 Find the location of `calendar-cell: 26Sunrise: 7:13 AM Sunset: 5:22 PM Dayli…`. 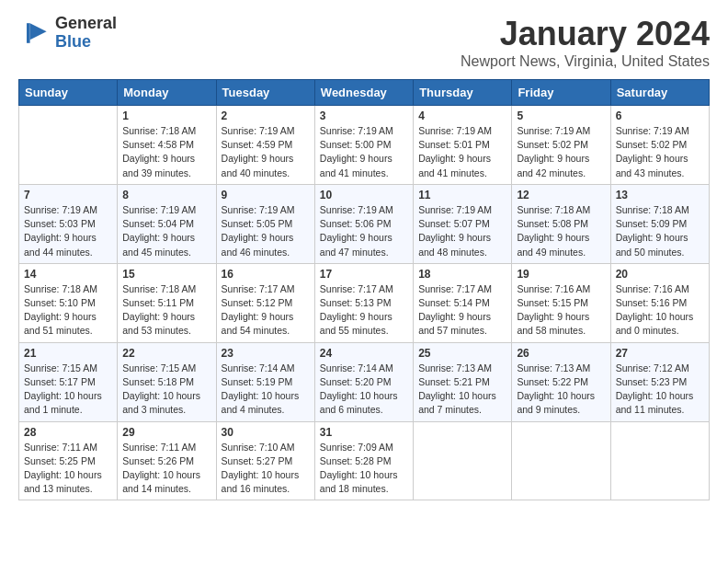

calendar-cell: 26Sunrise: 7:13 AM Sunset: 5:22 PM Dayli… is located at coordinates (561, 382).